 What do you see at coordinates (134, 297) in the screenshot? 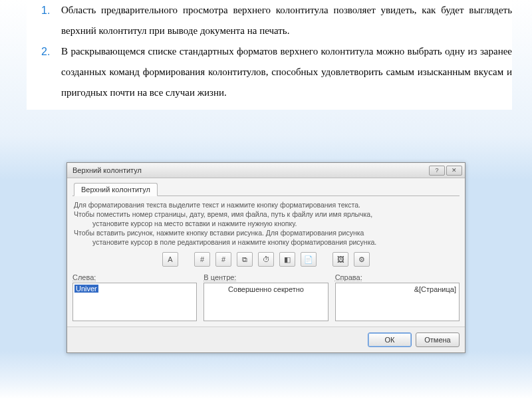
I see `left-section: Слева: Univer` at bounding box center [134, 297].